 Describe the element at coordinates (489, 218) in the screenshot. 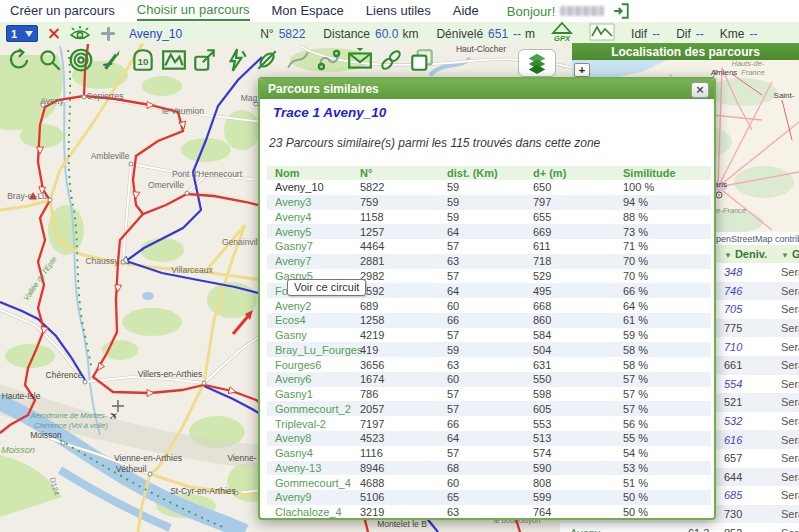

I see `table-row: Aveny4 1158 59 655 88 %` at that location.